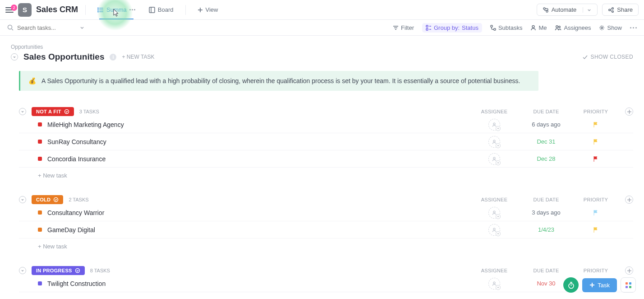 Image resolution: width=644 pixels, height=299 pixels. I want to click on breadcrumb: Opportunities, so click(322, 47).